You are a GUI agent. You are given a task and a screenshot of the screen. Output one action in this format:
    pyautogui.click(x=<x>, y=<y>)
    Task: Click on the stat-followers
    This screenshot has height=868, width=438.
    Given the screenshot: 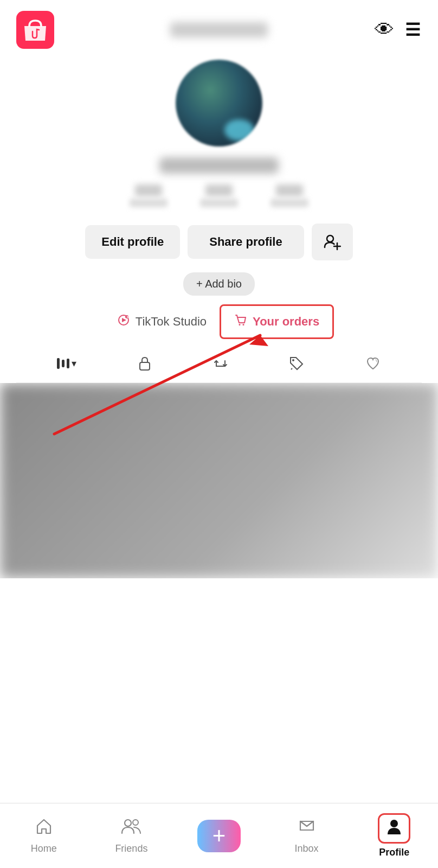 What is the action you would take?
    pyautogui.click(x=219, y=196)
    